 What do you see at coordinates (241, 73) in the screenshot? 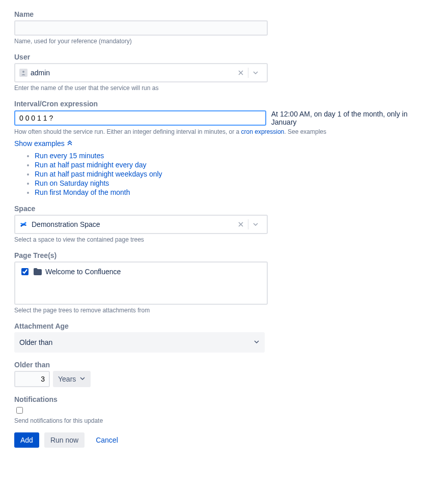
I see `user-clear-icon` at bounding box center [241, 73].